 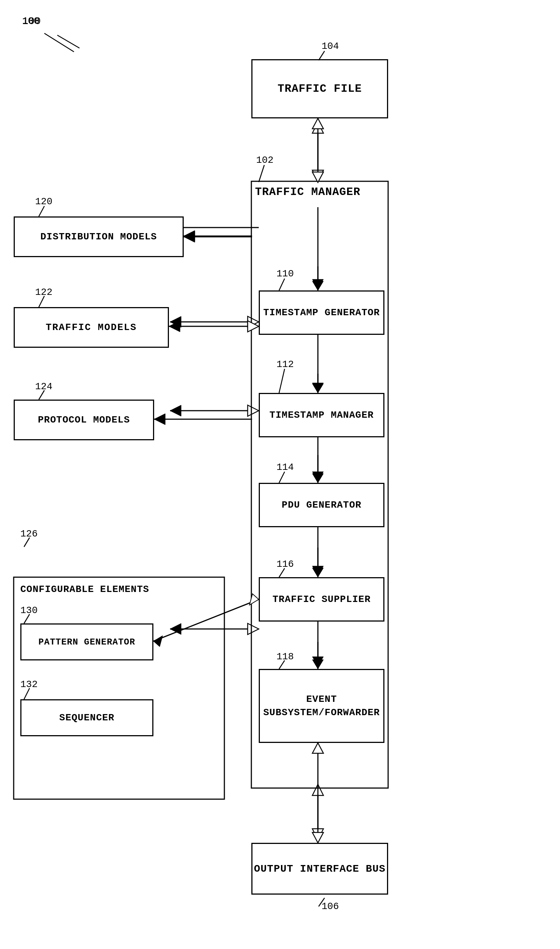 I want to click on ref-118-label: 118, so click(x=285, y=657).